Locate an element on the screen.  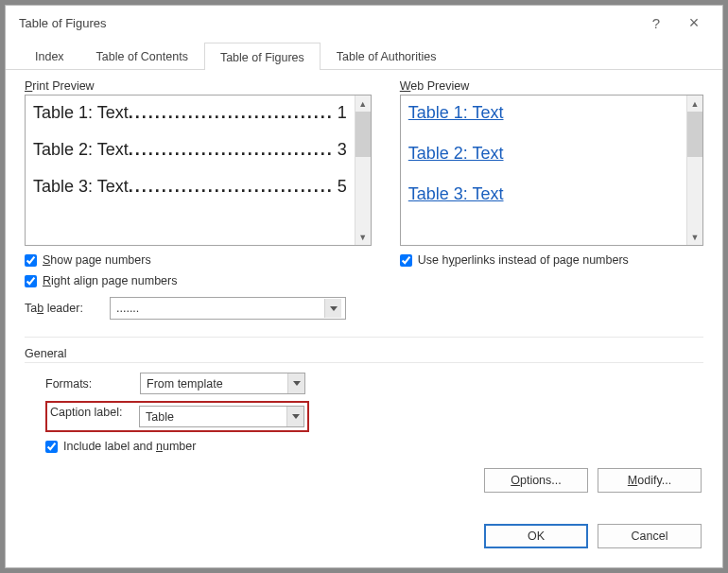
tab-toc: Table of Contents is located at coordinates (142, 55).